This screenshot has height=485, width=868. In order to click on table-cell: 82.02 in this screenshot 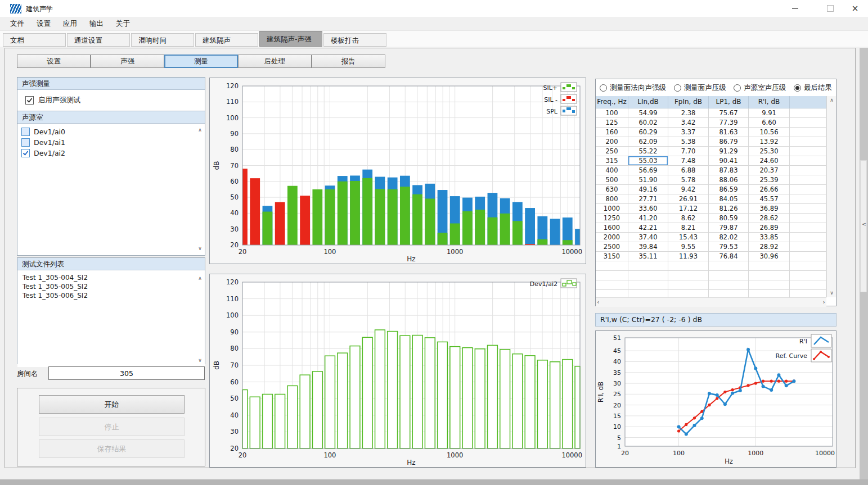, I will do `click(729, 237)`.